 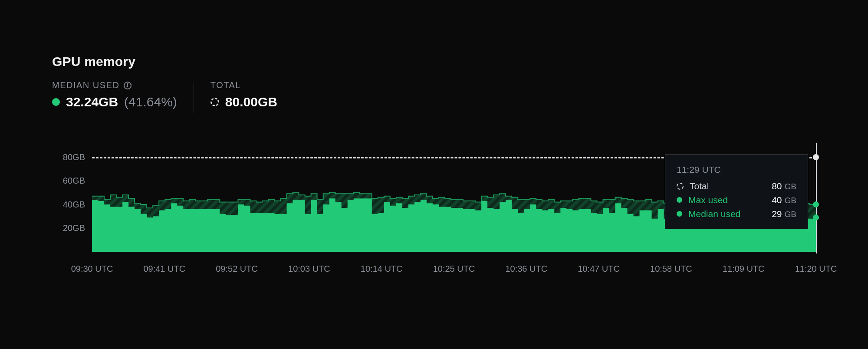 I want to click on y-tick: 40GB, so click(x=74, y=204).